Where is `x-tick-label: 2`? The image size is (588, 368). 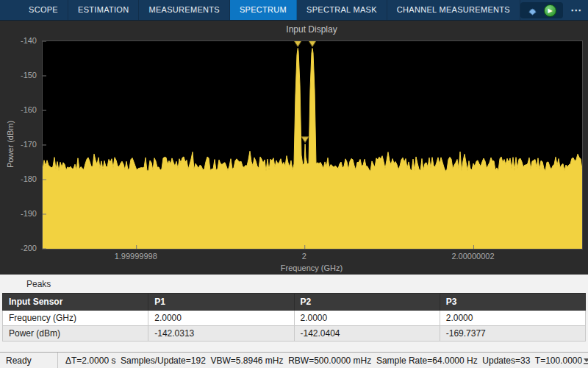 x-tick-label: 2 is located at coordinates (304, 256).